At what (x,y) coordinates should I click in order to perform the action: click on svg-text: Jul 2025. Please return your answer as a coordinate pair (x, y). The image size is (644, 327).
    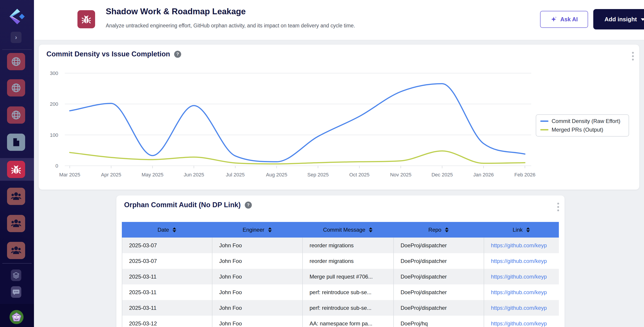
    Looking at the image, I should click on (235, 175).